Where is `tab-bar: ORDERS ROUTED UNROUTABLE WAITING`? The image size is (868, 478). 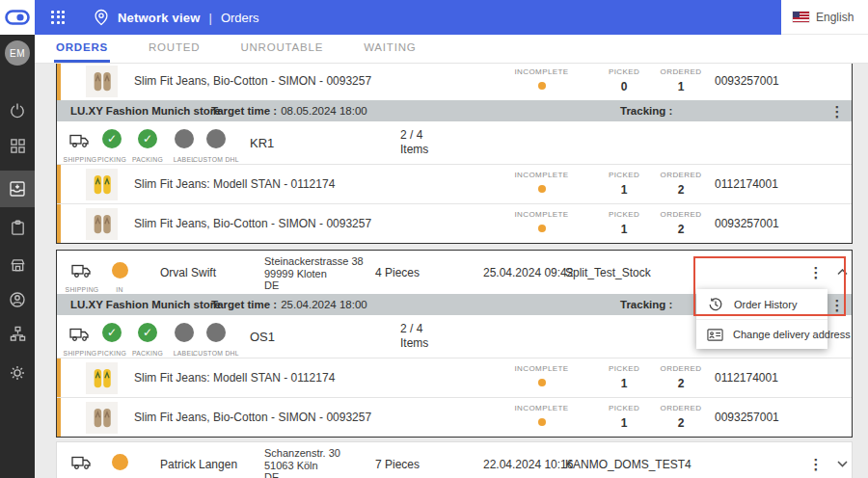 tab-bar: ORDERS ROUTED UNROUTABLE WAITING is located at coordinates (451, 49).